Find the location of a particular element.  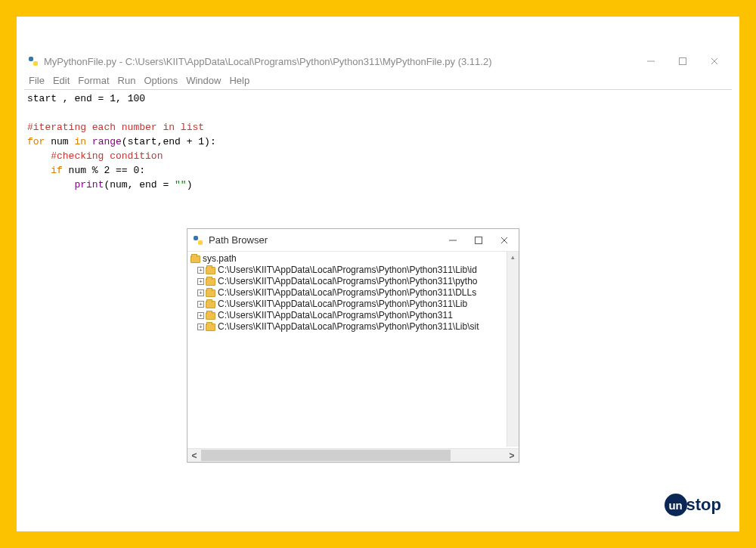

menu-format: Format is located at coordinates (94, 80).